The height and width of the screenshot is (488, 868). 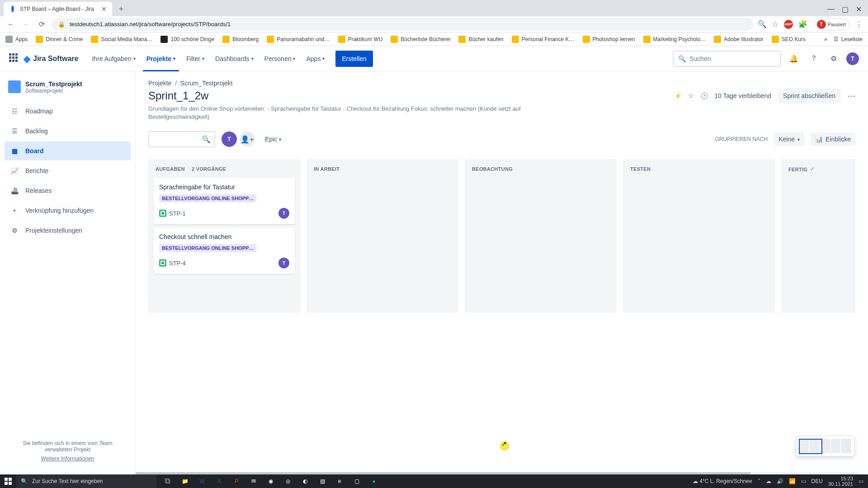 I want to click on forward-button: →, so click(x=26, y=24).